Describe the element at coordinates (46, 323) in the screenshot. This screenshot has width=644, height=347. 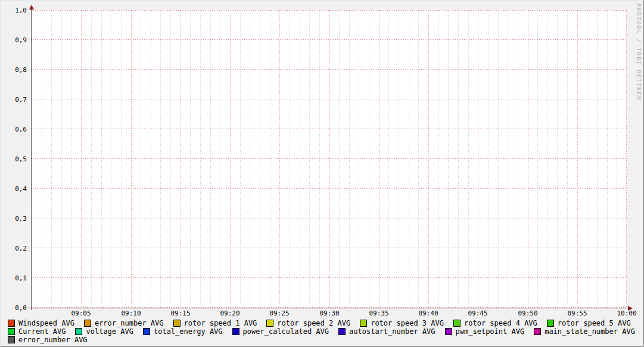
I see `legend-label: Windspeed AVG` at that location.